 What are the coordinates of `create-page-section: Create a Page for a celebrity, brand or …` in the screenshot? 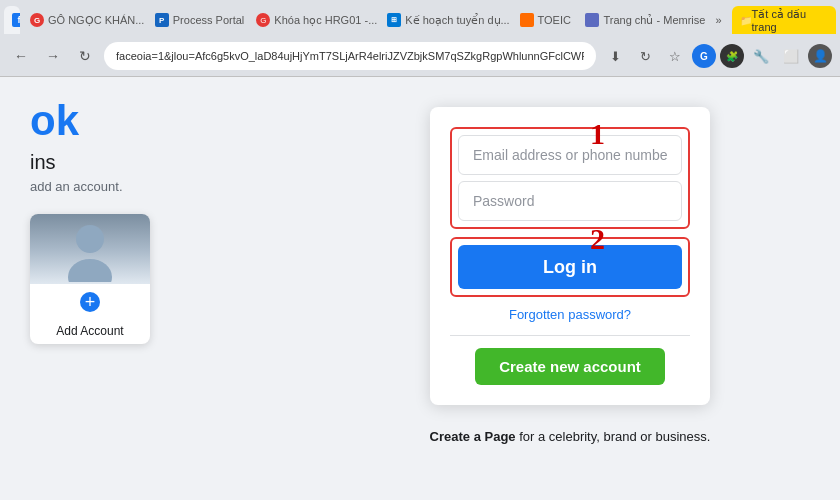 It's located at (570, 436).